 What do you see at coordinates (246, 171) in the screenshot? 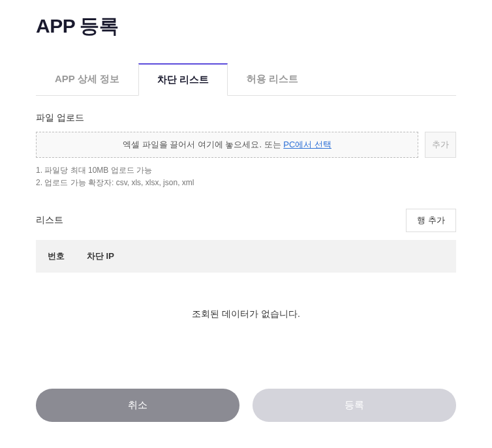
I see `upload-hint-1: 1. 파일당 최대 10MB 업로드 가능` at bounding box center [246, 171].